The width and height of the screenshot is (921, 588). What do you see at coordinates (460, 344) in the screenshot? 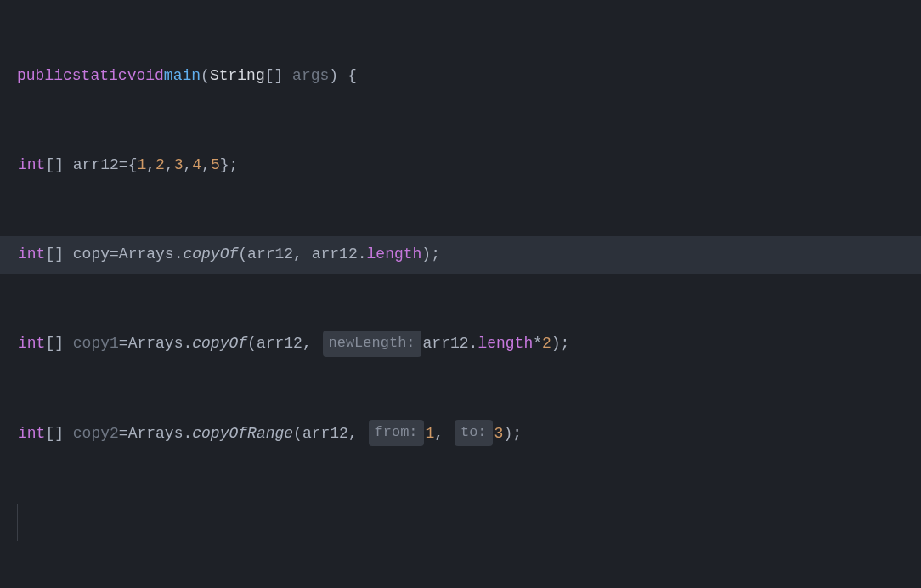
I see `code-line: int [] copy1 = Arrays.copyOf(arr12, newL…` at bounding box center [460, 344].